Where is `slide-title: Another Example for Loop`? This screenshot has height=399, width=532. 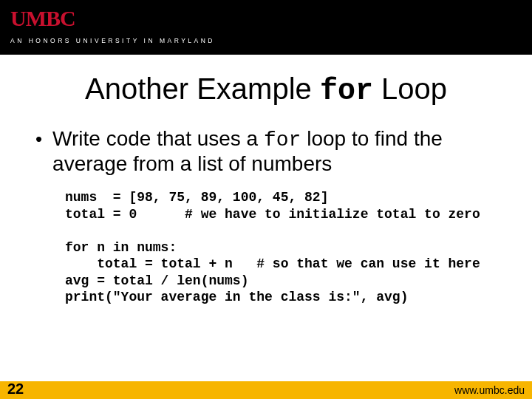 slide-title: Another Example for Loop is located at coordinates (266, 90).